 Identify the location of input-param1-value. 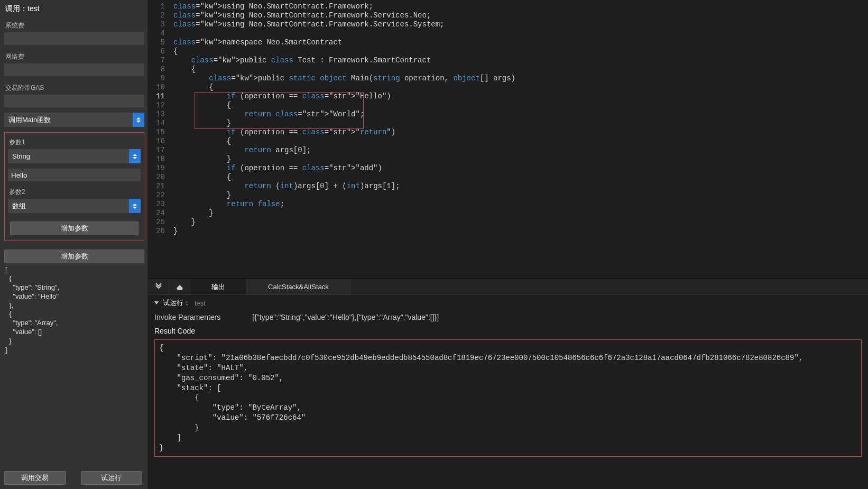
(74, 175).